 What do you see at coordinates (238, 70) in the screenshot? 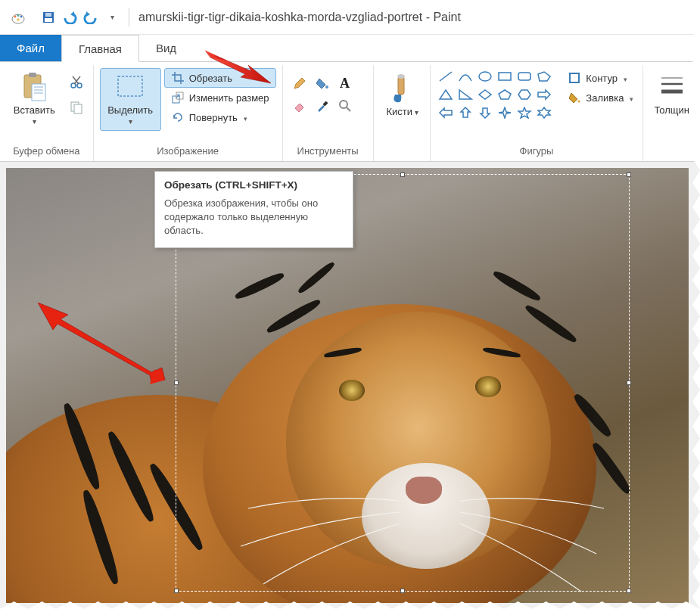
I see `annotation-arrow-crop` at bounding box center [238, 70].